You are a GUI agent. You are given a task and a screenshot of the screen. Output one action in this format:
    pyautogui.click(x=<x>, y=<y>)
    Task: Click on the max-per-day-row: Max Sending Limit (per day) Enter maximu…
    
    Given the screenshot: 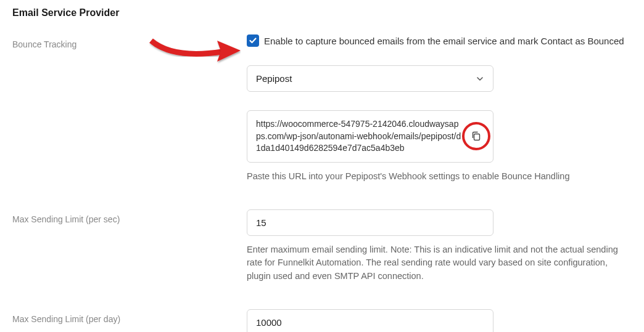 What is the action you would take?
    pyautogui.click(x=322, y=320)
    